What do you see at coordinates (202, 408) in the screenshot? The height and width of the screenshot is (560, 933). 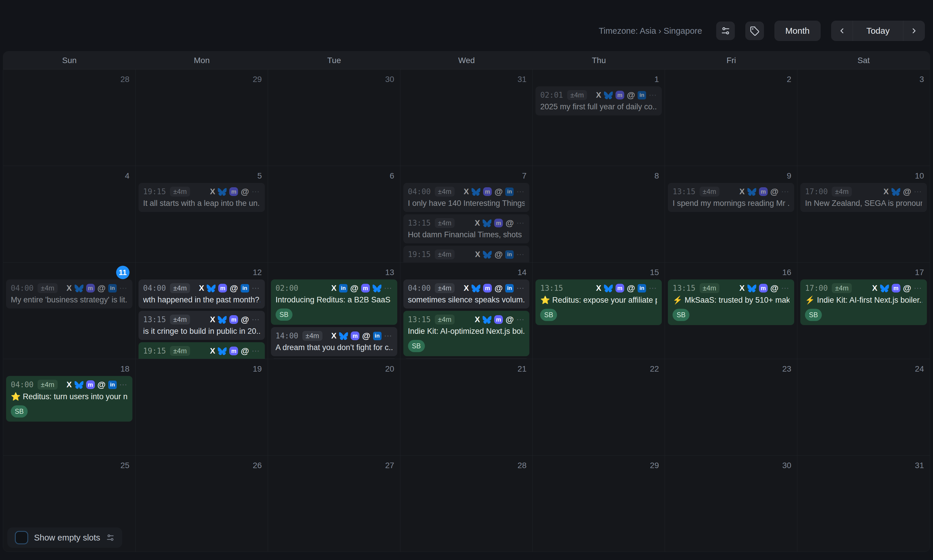 I see `day-cell: 19` at bounding box center [202, 408].